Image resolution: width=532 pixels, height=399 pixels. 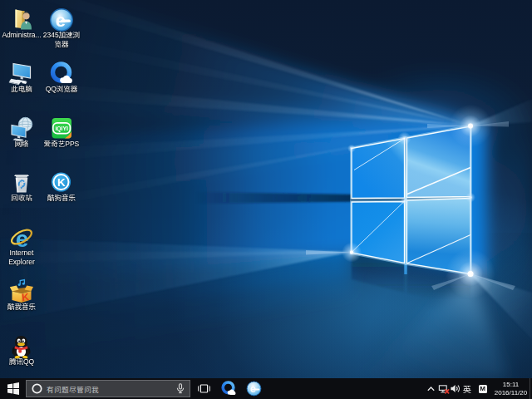 I want to click on desktop-icon-recycle-bin: 回收站, so click(x=22, y=186).